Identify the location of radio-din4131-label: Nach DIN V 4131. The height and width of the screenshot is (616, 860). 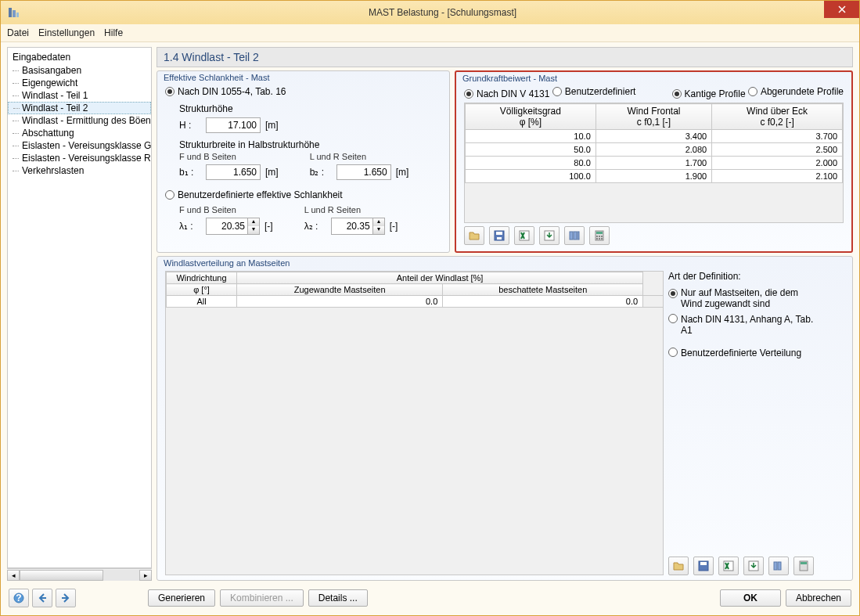
(513, 94).